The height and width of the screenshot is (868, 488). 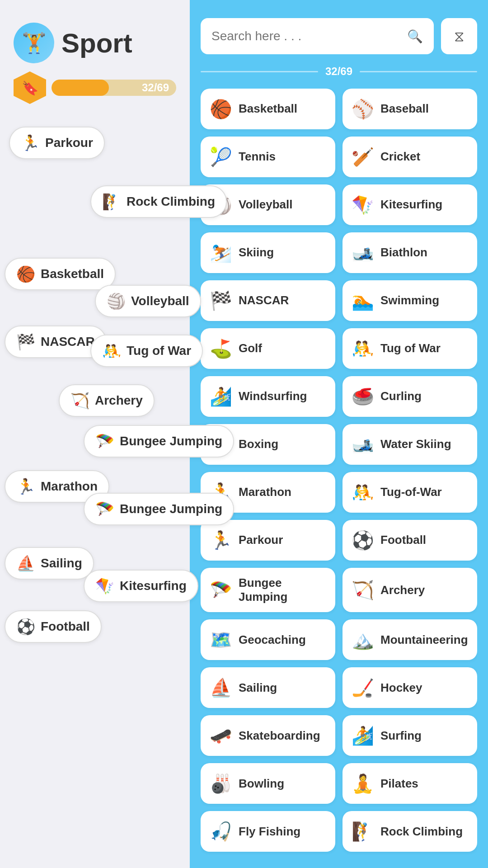 What do you see at coordinates (422, 832) in the screenshot?
I see `grid-label-rock-climbing: Rock Climbing` at bounding box center [422, 832].